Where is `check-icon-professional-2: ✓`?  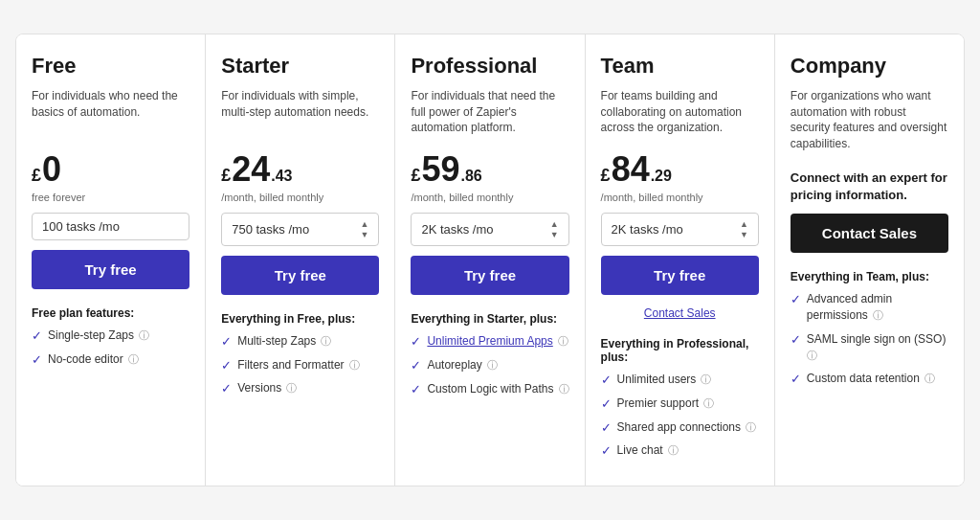 check-icon-professional-2: ✓ is located at coordinates (415, 389).